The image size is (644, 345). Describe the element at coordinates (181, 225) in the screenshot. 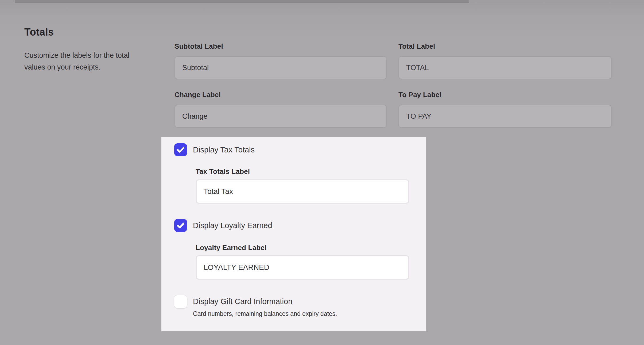

I see `display-loyalty-earned-checkbox` at that location.